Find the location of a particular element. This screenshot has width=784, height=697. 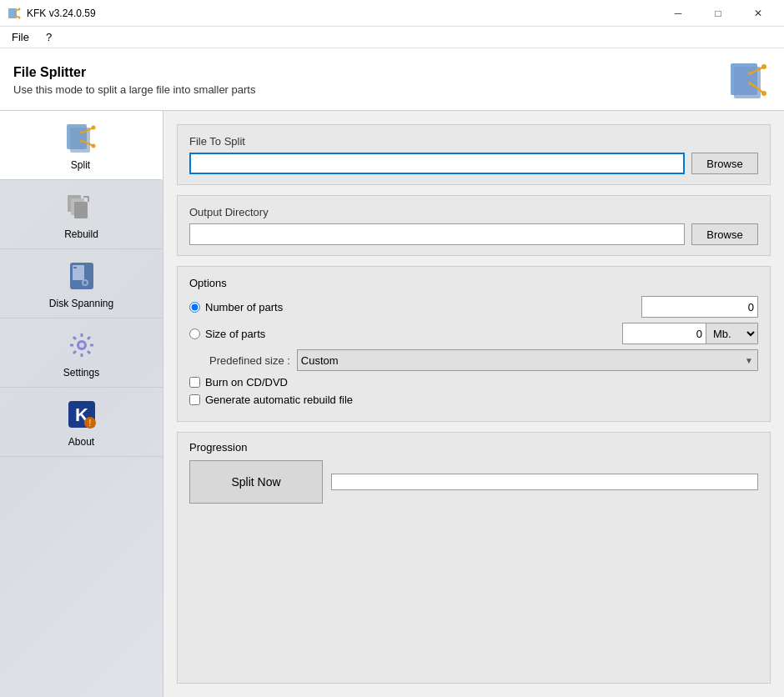

sidebar-item-settings: Settings is located at coordinates (82, 354).